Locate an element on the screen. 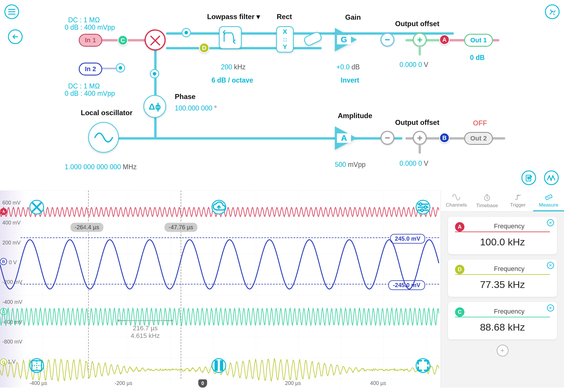 This screenshot has height=392, width=564. lo-val: 1.000 000 000 000 is located at coordinates (93, 167).